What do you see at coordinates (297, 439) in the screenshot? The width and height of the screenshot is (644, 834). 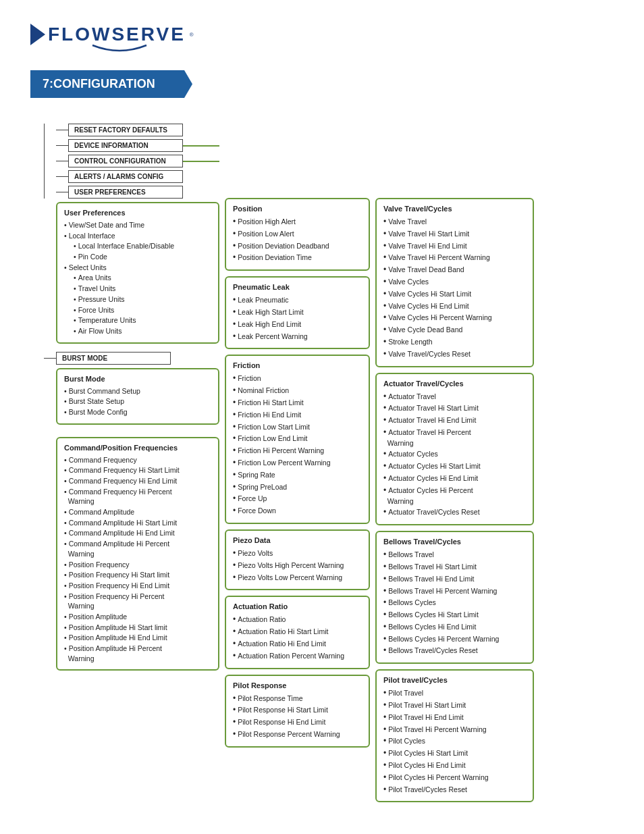 I see `friction-item-5: Friction Low End Limit` at bounding box center [297, 439].